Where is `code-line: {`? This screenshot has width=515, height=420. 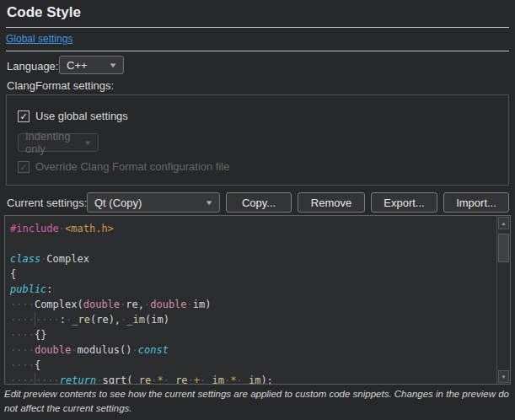 code-line: { is located at coordinates (253, 274).